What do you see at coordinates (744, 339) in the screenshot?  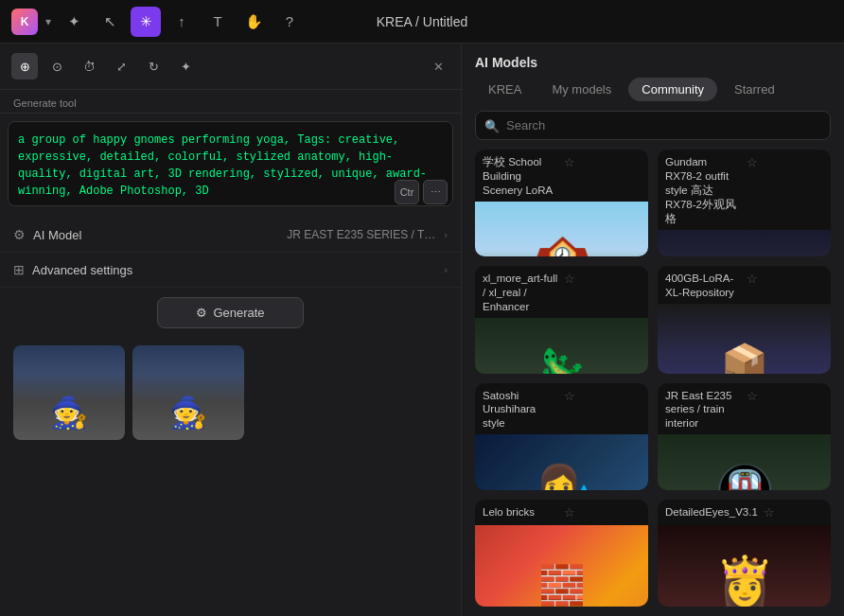 I see `model-400gb-thumb` at bounding box center [744, 339].